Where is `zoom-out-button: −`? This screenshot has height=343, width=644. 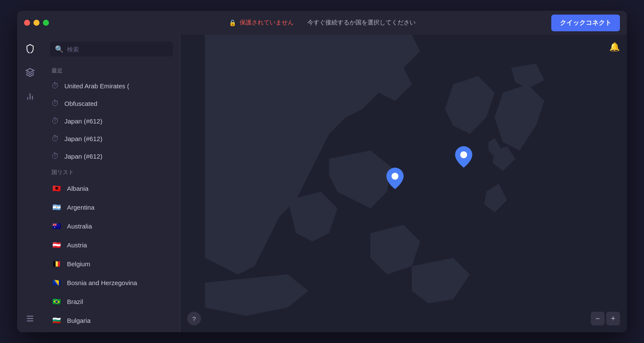 zoom-out-button: − is located at coordinates (598, 319).